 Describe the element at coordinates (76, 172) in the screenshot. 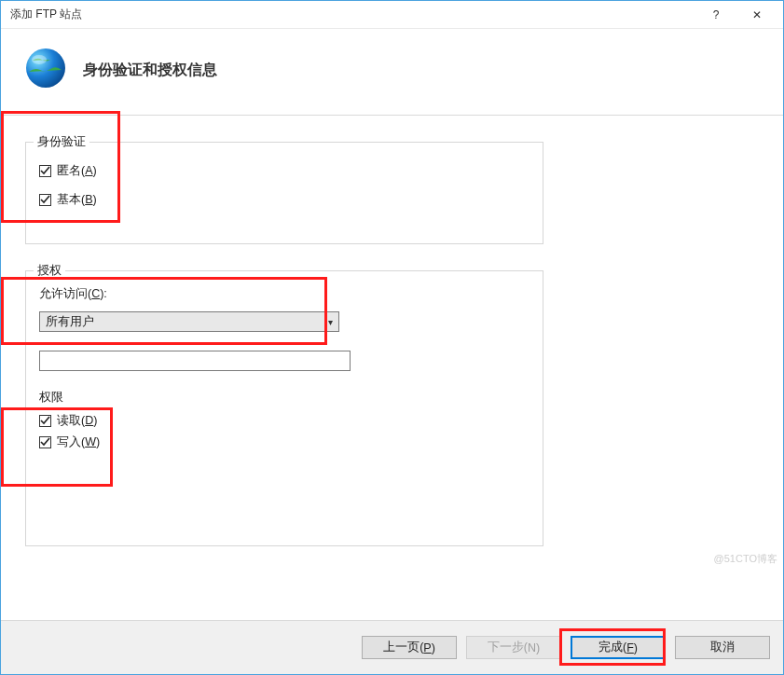

I see `anonymous-label: 匿名(A)` at that location.